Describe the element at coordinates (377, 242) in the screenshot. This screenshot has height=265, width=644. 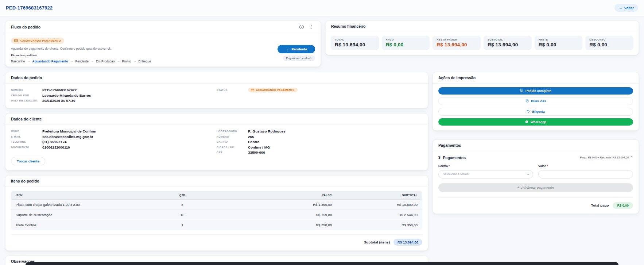
I see `items-subtotal-label: Subtotal (itens)` at that location.